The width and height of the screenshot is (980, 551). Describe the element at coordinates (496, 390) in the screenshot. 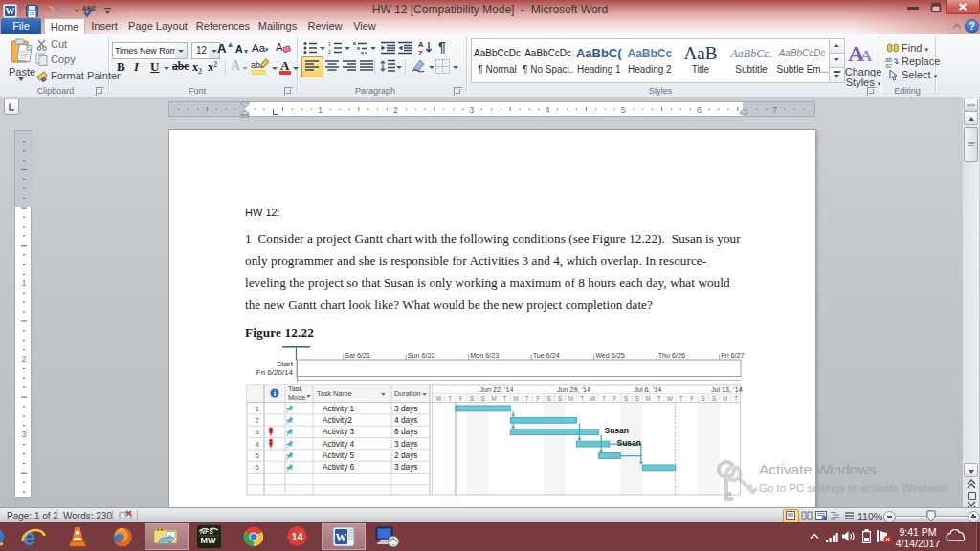

I see `svg-text: Jun 22, ’14` at that location.